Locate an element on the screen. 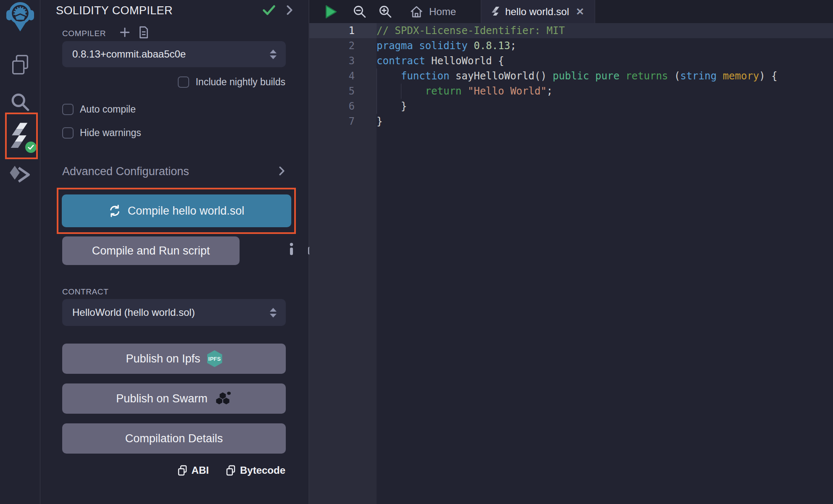 The width and height of the screenshot is (833, 504). select-caret-icon is located at coordinates (273, 312).